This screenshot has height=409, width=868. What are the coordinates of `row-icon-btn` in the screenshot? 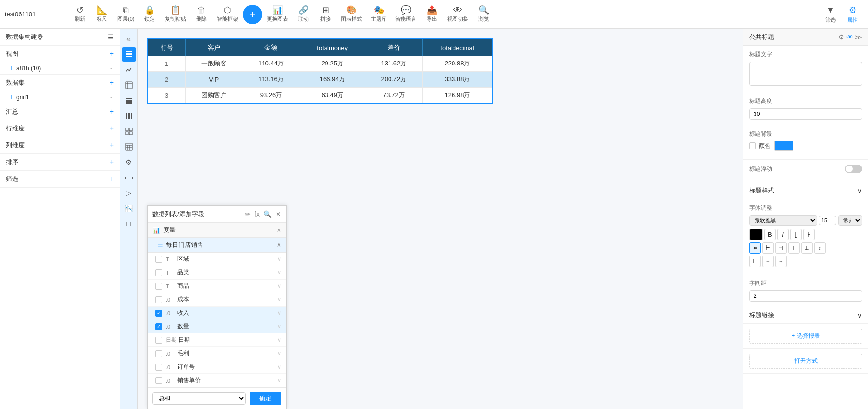 It's located at (129, 101).